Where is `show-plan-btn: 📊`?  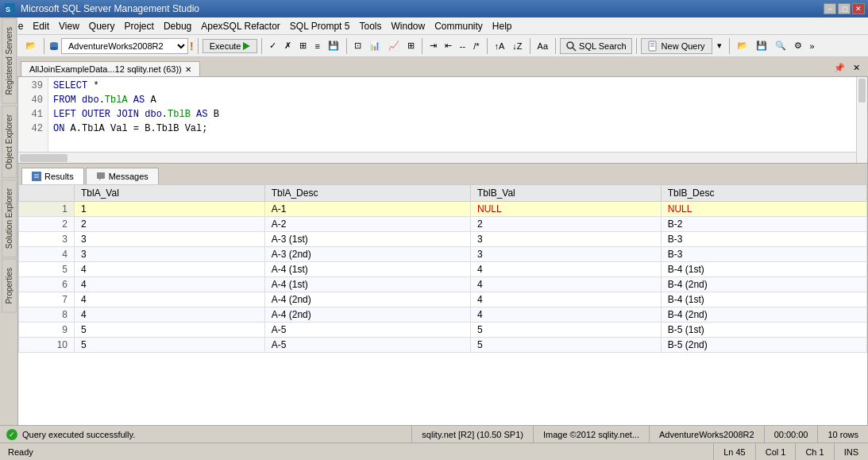 show-plan-btn: 📊 is located at coordinates (375, 46).